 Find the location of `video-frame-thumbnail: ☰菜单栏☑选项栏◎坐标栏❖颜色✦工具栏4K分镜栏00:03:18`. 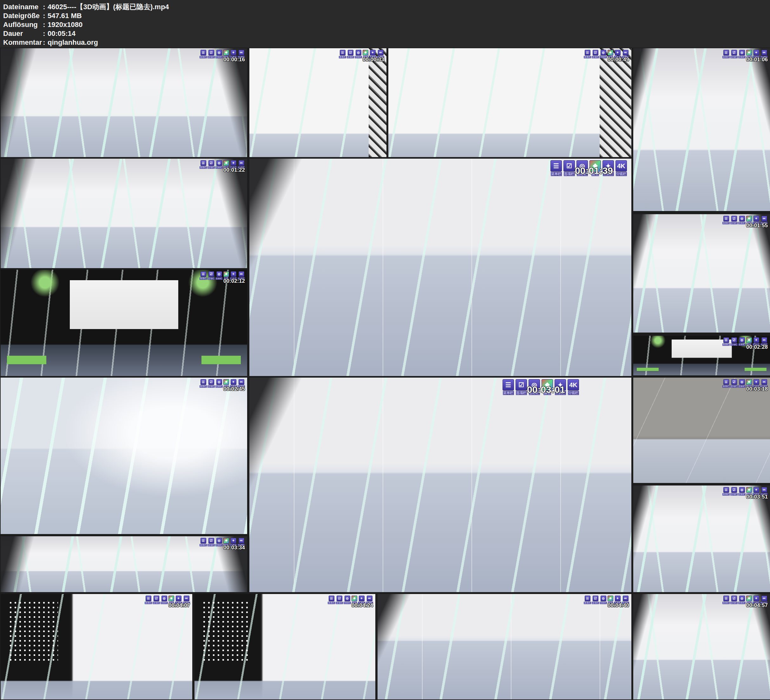

video-frame-thumbnail: ☰菜单栏☑选项栏◎坐标栏❖颜色✦工具栏4K分镜栏00:03:18 is located at coordinates (702, 430).